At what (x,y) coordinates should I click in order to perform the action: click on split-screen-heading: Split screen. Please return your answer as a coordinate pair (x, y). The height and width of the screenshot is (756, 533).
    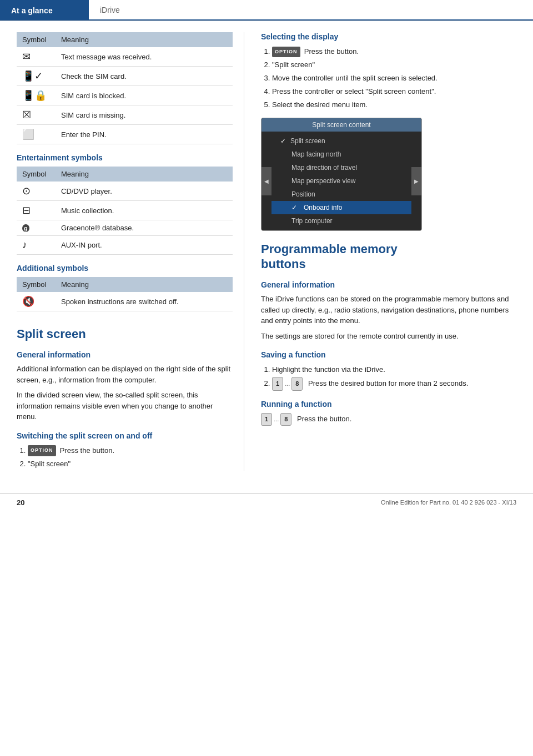
    Looking at the image, I should click on (124, 334).